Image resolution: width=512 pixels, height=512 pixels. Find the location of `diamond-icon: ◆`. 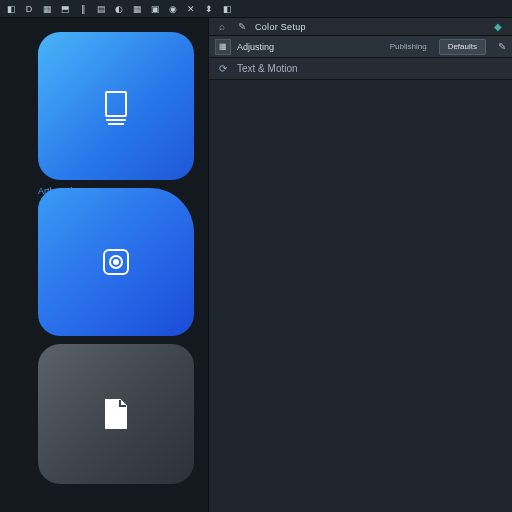

diamond-icon: ◆ is located at coordinates (500, 27).